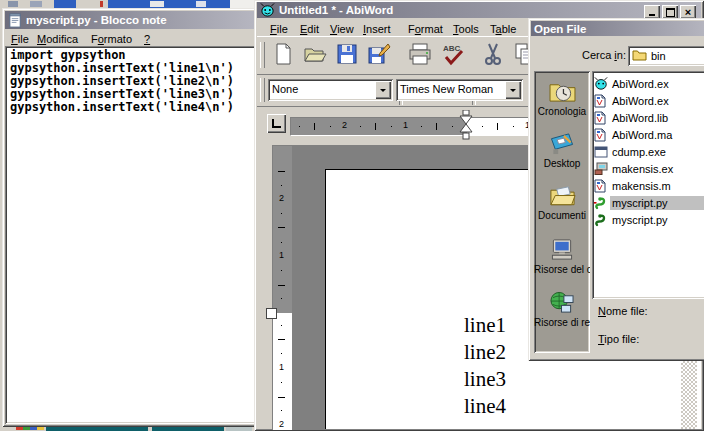 The height and width of the screenshot is (431, 704). What do you see at coordinates (562, 270) in the screenshot?
I see `place-label: Risorse del co...` at bounding box center [562, 270].